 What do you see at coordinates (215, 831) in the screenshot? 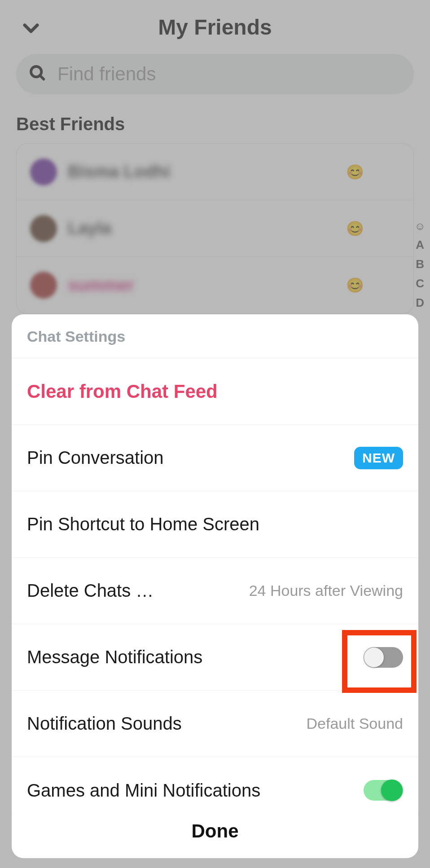
I see `done-label: Done` at bounding box center [215, 831].